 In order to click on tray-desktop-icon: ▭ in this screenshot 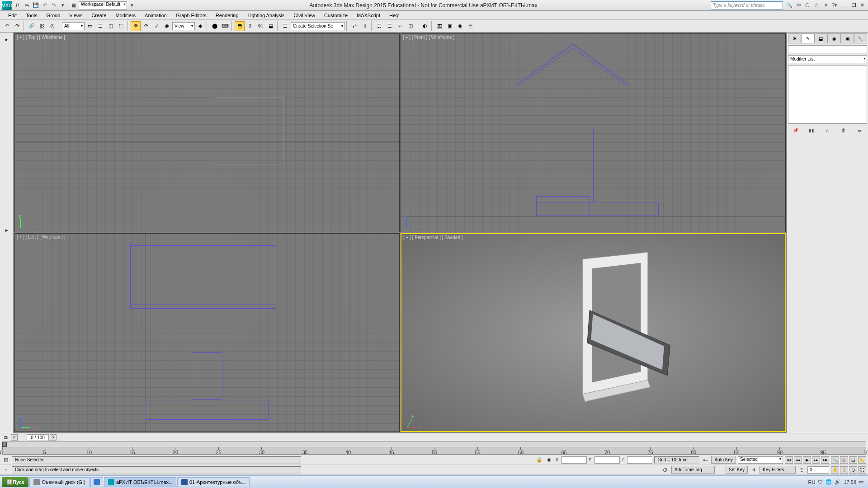, I will do `click(861, 482)`.